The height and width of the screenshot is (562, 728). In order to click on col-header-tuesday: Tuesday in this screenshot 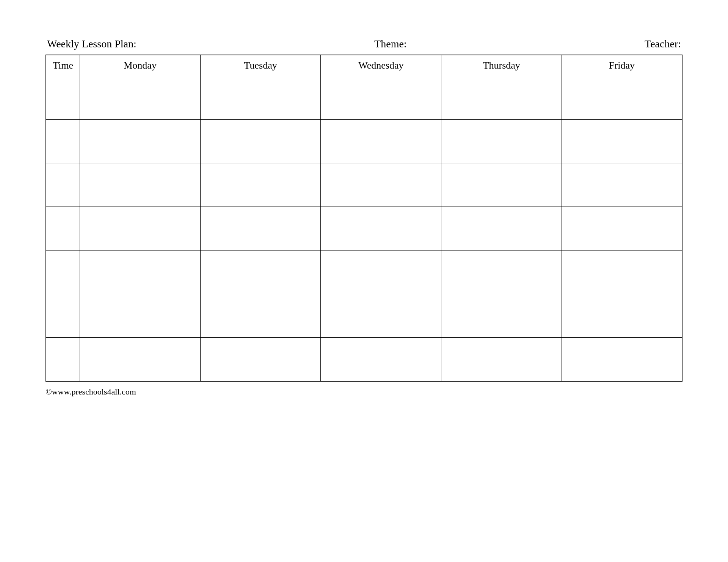, I will do `click(260, 66)`.